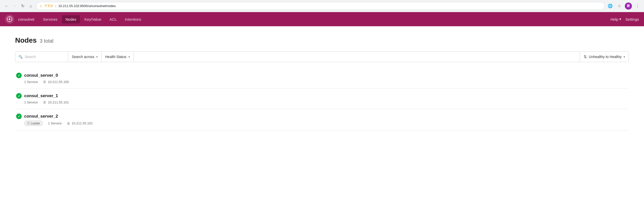 This screenshot has height=216, width=644. Describe the element at coordinates (322, 96) in the screenshot. I see `node-header: consul_server_1` at that location.